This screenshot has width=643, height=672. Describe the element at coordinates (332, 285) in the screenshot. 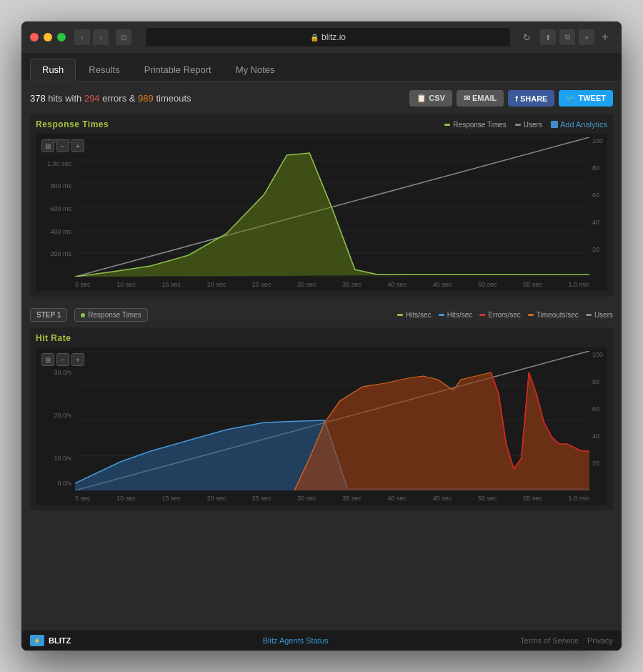

I see `x-axis-response: 5 sec 10 sec 15 sec 20 sec 25 sec 30 sec…` at that location.